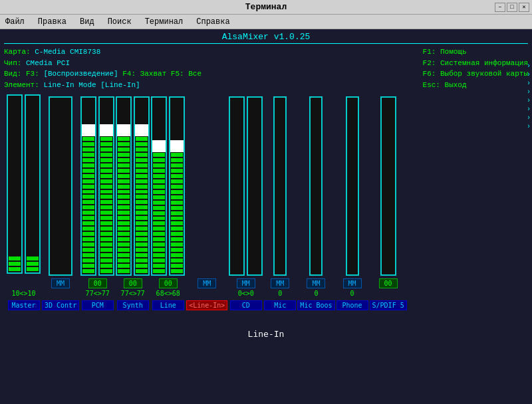 Image resolution: width=532 pixels, height=404 pixels. Describe the element at coordinates (388, 283) in the screenshot. I see `spdif-mm-button: 00` at that location.